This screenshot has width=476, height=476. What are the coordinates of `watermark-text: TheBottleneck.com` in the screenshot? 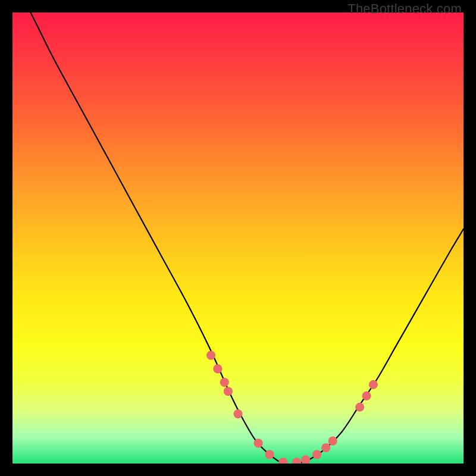 It's located at (405, 9).